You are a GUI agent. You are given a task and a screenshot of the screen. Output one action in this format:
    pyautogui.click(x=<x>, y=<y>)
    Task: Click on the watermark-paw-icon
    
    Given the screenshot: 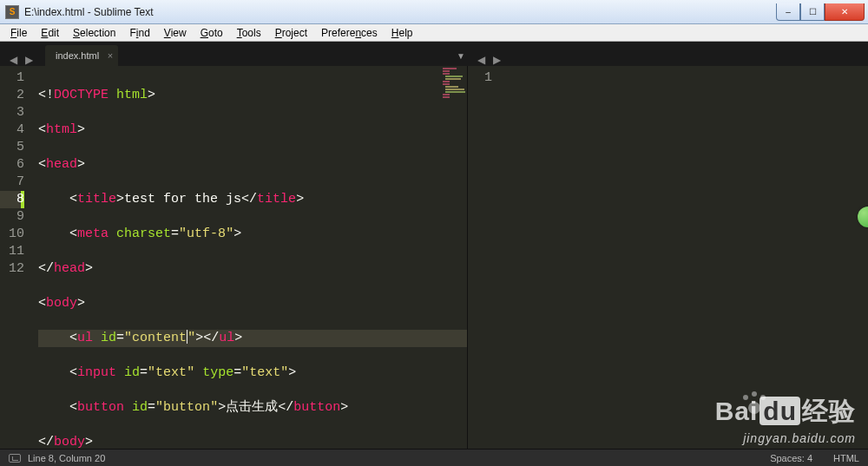 What is the action you would take?
    pyautogui.click(x=755, y=403)
    